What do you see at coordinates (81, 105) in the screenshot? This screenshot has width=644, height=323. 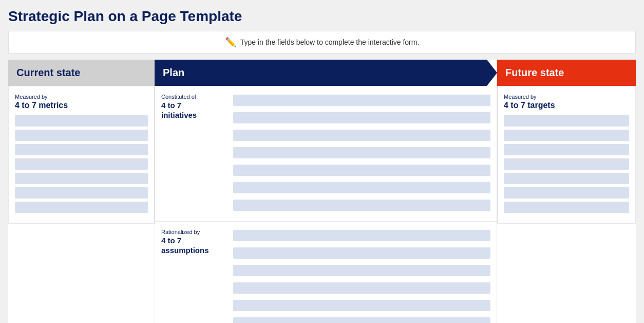 I see `current-metric-value: 4 to 7 metrics` at bounding box center [81, 105].